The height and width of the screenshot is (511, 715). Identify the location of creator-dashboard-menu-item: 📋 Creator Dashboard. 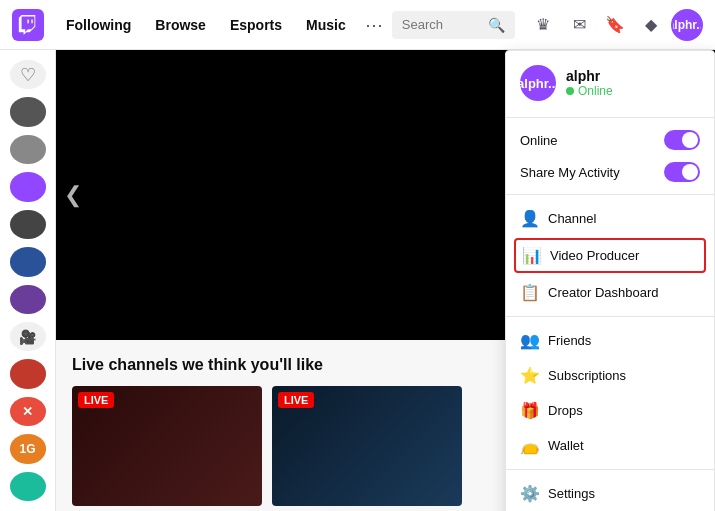
(610, 292).